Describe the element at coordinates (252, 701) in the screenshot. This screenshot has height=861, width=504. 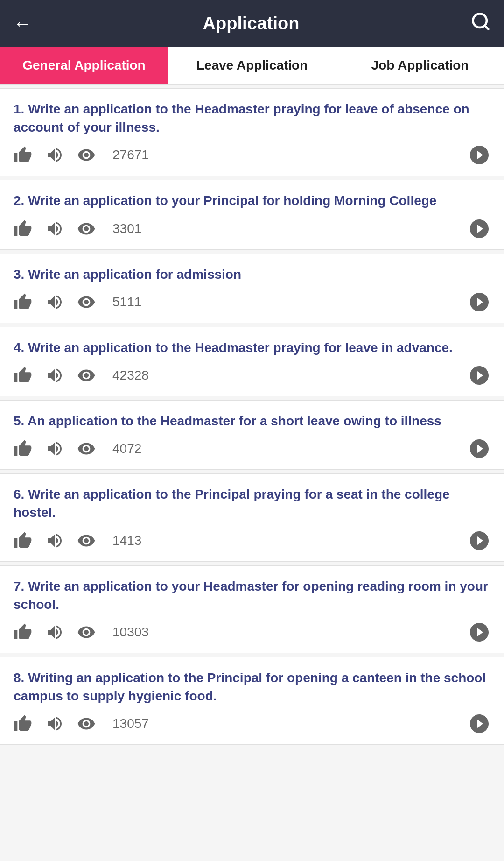
I see `list-item: 8. Writing an application to the Princip…` at that location.